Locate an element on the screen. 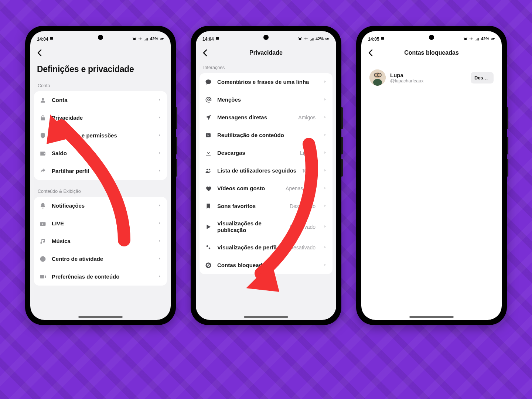  item-label: Saldo is located at coordinates (102, 153).